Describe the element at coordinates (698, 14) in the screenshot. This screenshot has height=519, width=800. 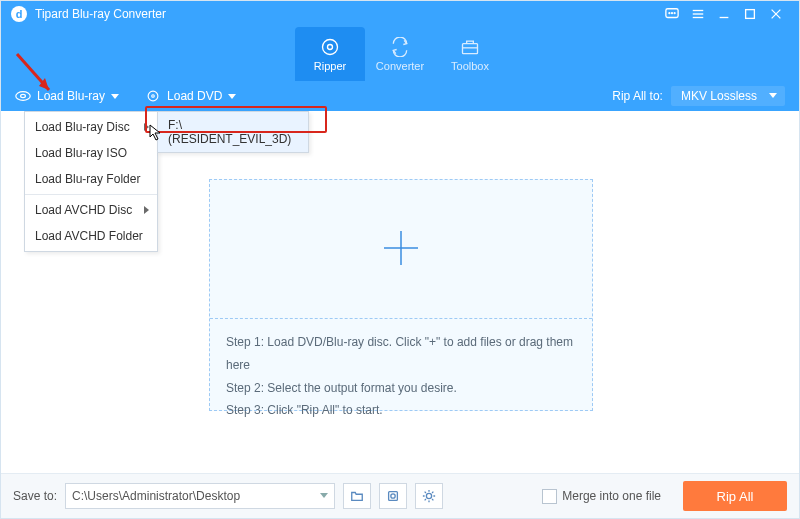
I see `menu-icon` at that location.